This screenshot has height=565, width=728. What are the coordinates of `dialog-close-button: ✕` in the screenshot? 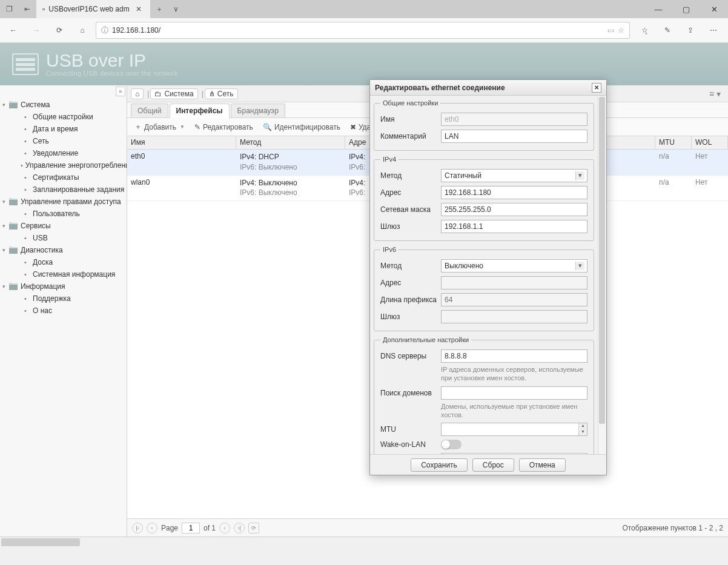 It's located at (597, 88).